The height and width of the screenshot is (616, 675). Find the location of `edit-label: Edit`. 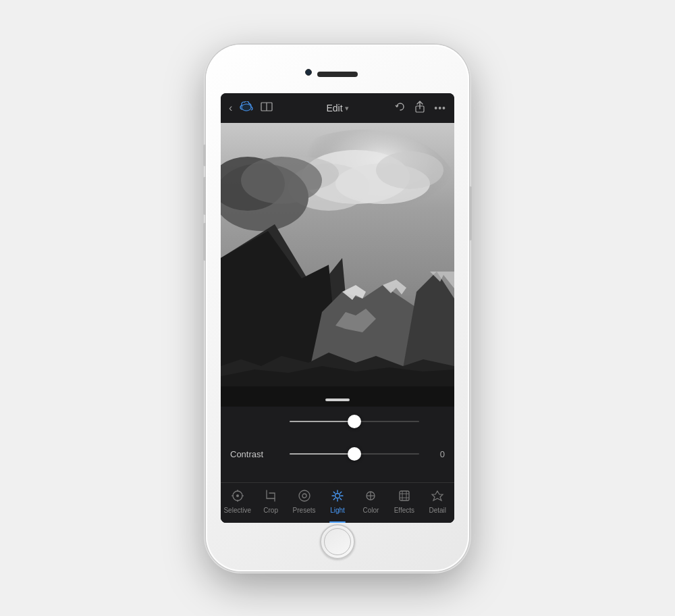

edit-label: Edit is located at coordinates (334, 108).